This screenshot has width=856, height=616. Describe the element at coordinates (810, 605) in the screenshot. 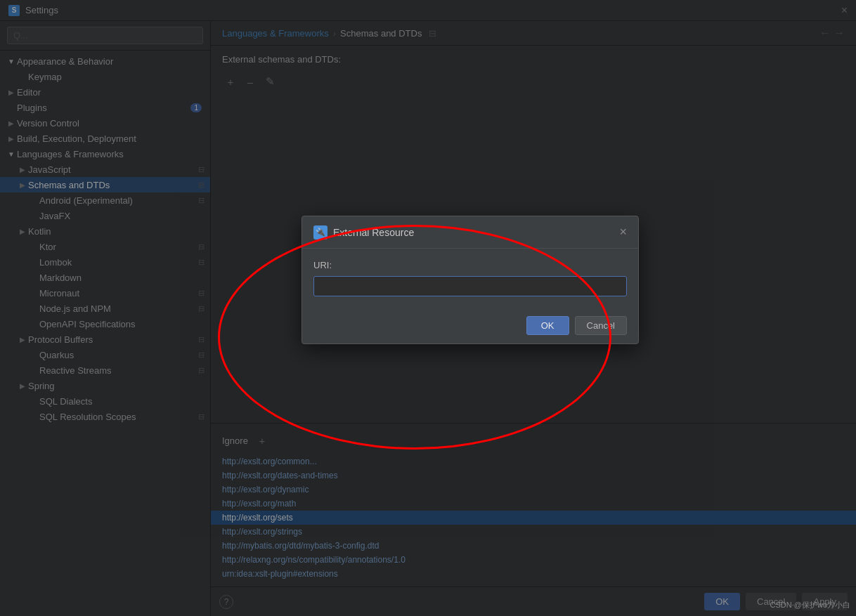

I see `watermark: CSDN·@保护wo方小白` at that location.